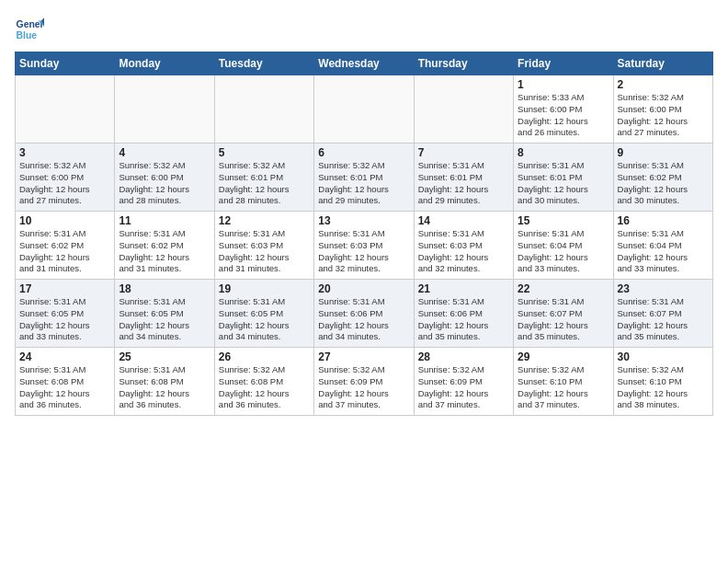 Image resolution: width=728 pixels, height=563 pixels. I want to click on day-number: 11, so click(164, 221).